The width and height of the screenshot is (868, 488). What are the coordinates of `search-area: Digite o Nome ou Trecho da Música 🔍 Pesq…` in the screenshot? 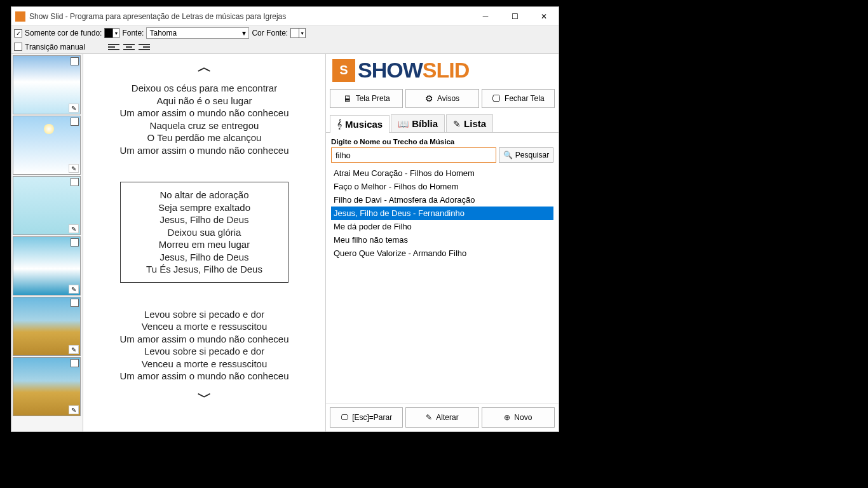 It's located at (442, 149).